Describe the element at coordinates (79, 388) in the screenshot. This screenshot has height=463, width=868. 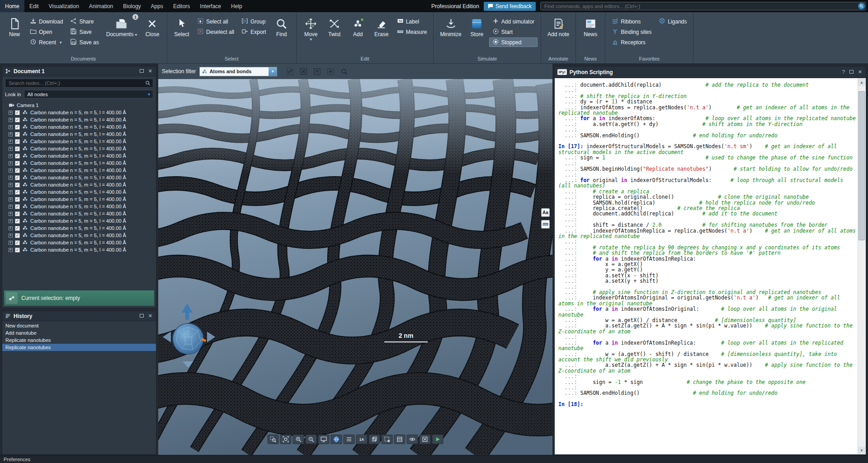
I see `history-list: New documentAdd nanotubeReplicate nanotu…` at that location.